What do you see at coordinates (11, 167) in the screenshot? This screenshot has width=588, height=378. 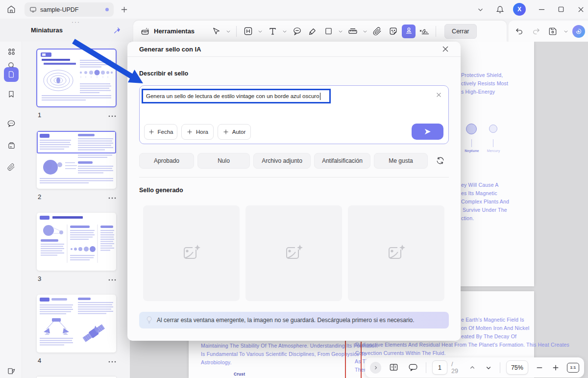 I see `sidebar-attachments-button` at bounding box center [11, 167].